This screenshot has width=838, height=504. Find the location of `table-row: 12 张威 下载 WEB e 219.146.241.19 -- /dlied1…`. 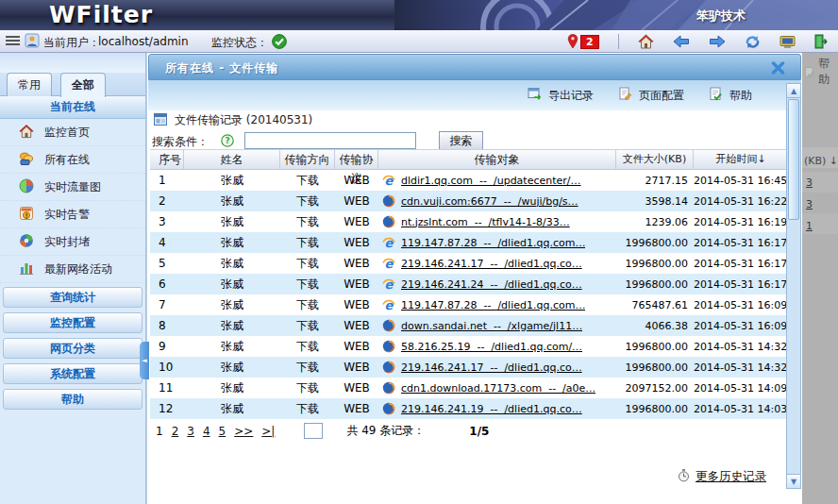

table-row: 12 张威 下载 WEB e 219.146.241.19 -- /dlied1… is located at coordinates (469, 409).